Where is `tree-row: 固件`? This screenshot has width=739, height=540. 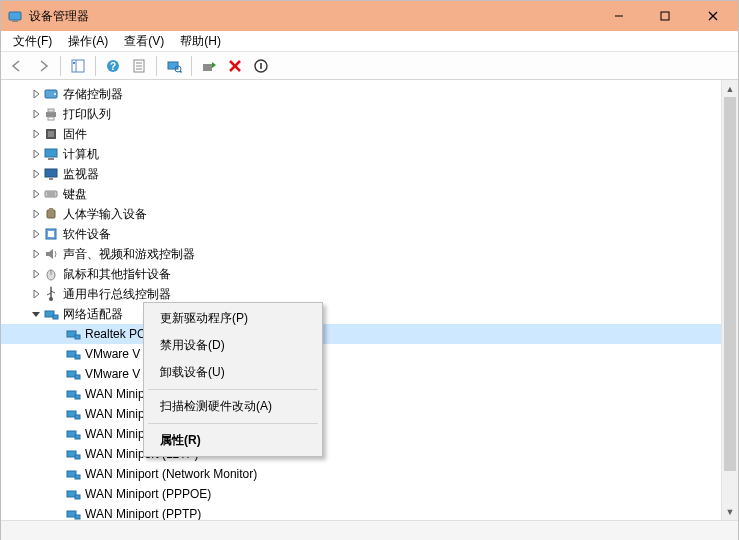
tree-row: 固件 is located at coordinates (370, 134).